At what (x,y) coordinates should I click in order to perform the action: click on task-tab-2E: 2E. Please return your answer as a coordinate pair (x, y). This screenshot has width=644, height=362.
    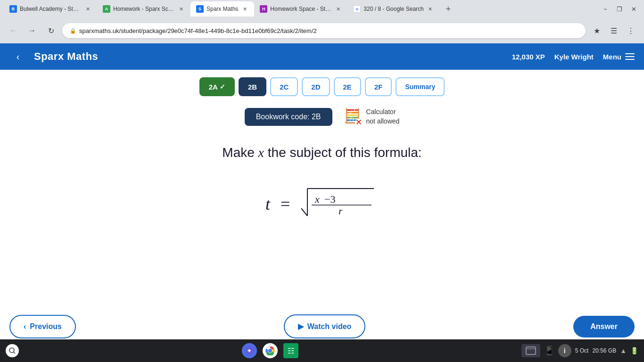
    Looking at the image, I should click on (347, 87).